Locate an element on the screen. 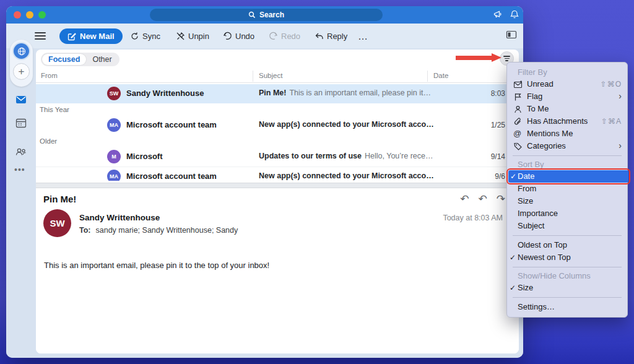  reply-all-icon: ↶ is located at coordinates (483, 199).